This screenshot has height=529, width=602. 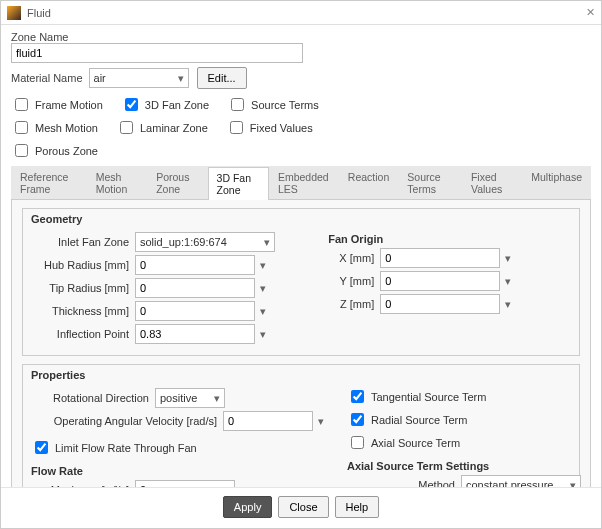 What do you see at coordinates (270, 128) in the screenshot?
I see `fixed-values-checkbox: Fixed Values` at bounding box center [270, 128].